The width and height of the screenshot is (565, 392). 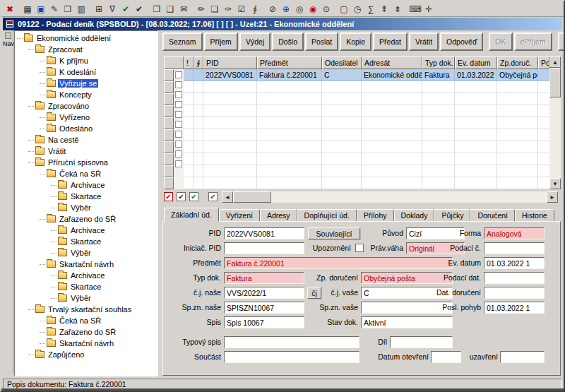 What do you see at coordinates (429, 9) in the screenshot?
I see `crosshair-icon: ✛` at bounding box center [429, 9].